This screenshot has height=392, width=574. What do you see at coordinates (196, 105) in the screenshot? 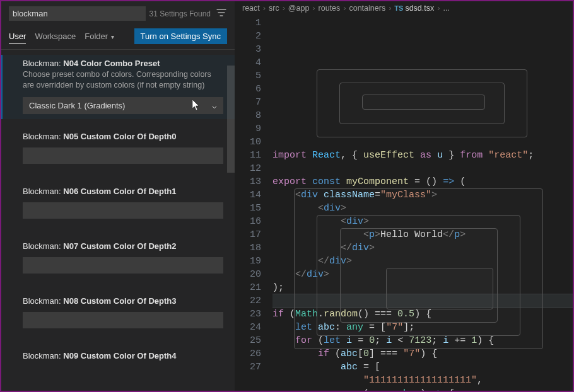
I see `cursor-icon` at bounding box center [196, 105].